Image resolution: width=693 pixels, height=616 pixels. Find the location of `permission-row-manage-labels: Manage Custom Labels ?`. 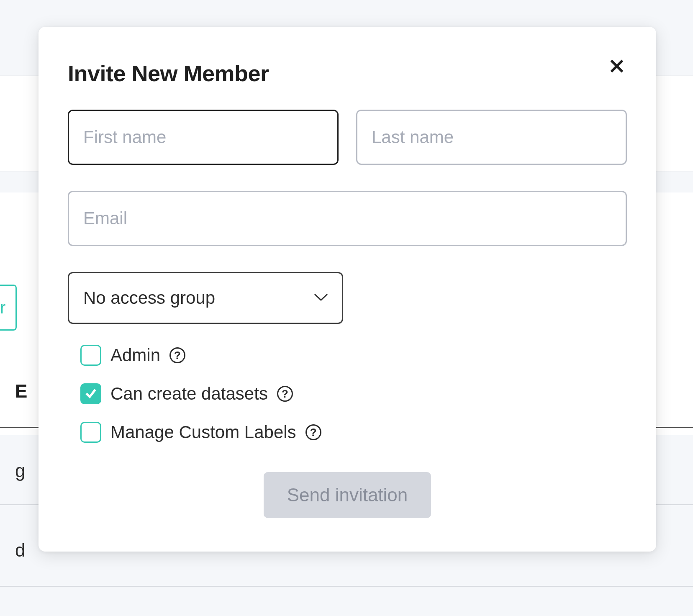

permission-row-manage-labels: Manage Custom Labels ? is located at coordinates (354, 432).